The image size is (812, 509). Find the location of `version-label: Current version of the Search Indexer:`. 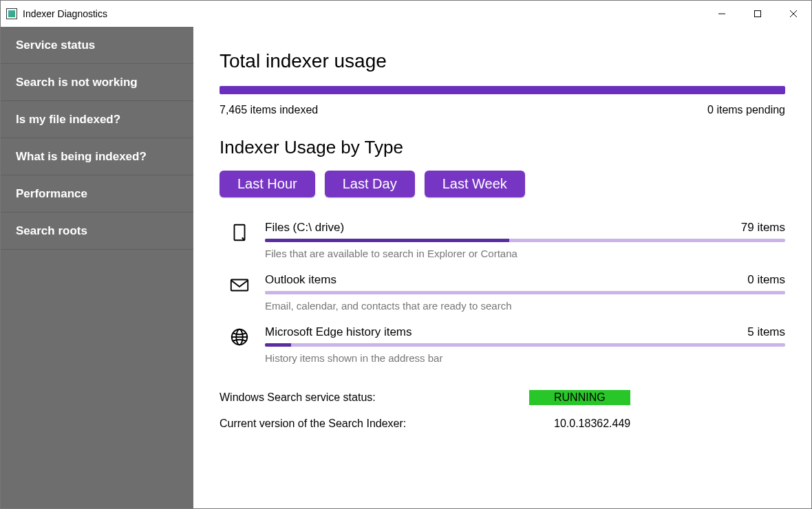

version-label: Current version of the Search Indexer: is located at coordinates (374, 424).